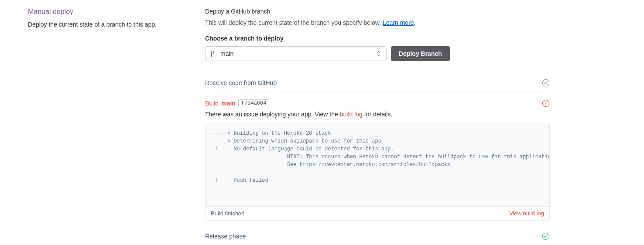 This screenshot has width=644, height=245. I want to click on sidebar-desc: Deploy the current state of a branch to …, so click(108, 25).